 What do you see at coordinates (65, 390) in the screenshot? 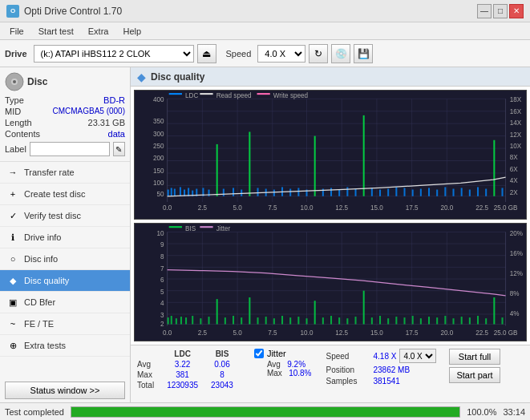
I see `status-window-button: Status window >>` at bounding box center [65, 390].